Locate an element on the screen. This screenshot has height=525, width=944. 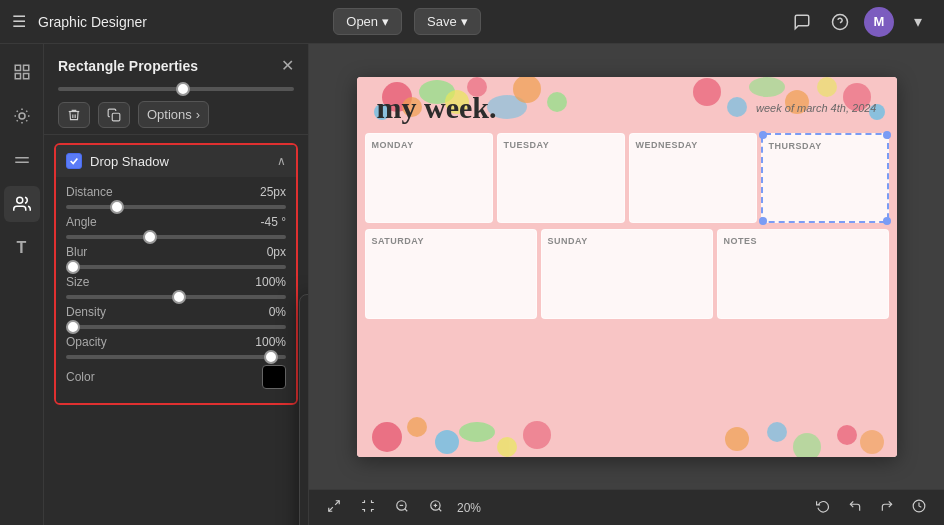
angle-slider is located at coordinates (176, 237).